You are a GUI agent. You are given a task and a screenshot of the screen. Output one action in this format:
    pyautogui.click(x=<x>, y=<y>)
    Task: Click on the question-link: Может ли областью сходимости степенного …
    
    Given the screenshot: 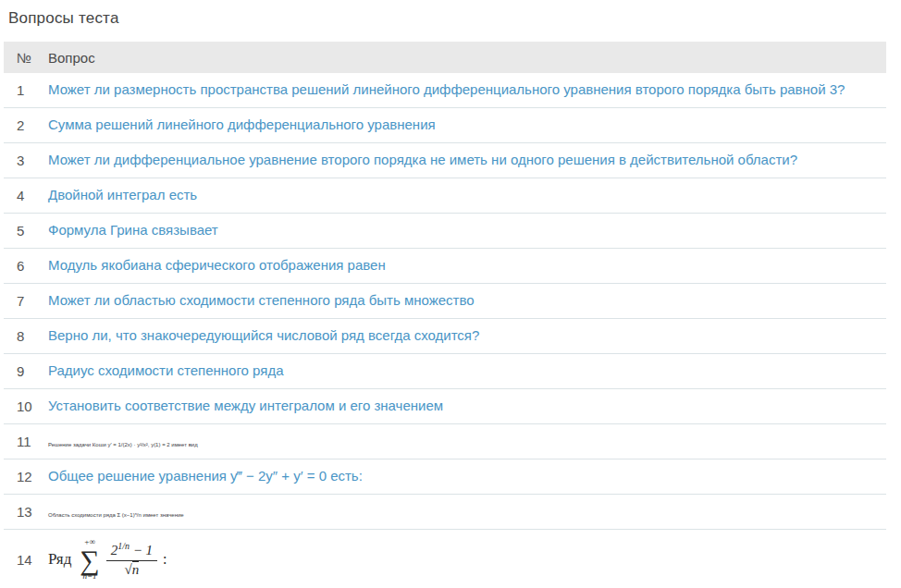 What is the action you would take?
    pyautogui.click(x=261, y=301)
    